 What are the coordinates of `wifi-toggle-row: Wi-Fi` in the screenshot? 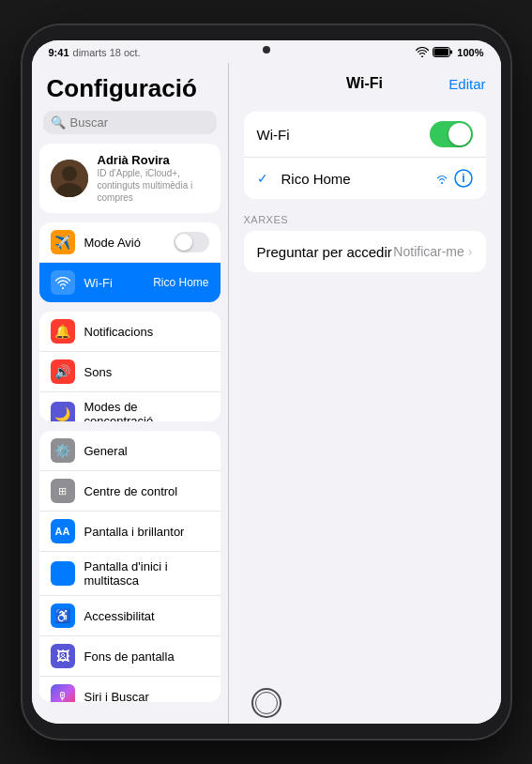 It's located at (365, 135).